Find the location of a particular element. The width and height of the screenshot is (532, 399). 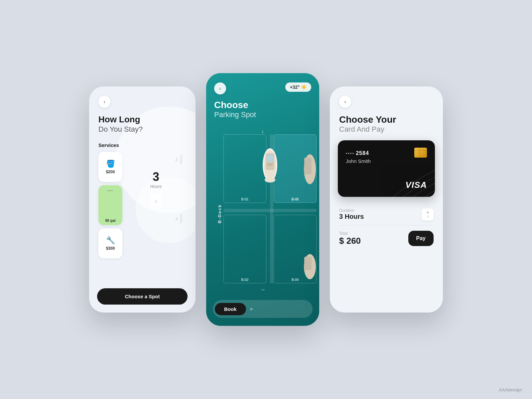

duration-stepper: ∧ ∨ is located at coordinates (428, 214).